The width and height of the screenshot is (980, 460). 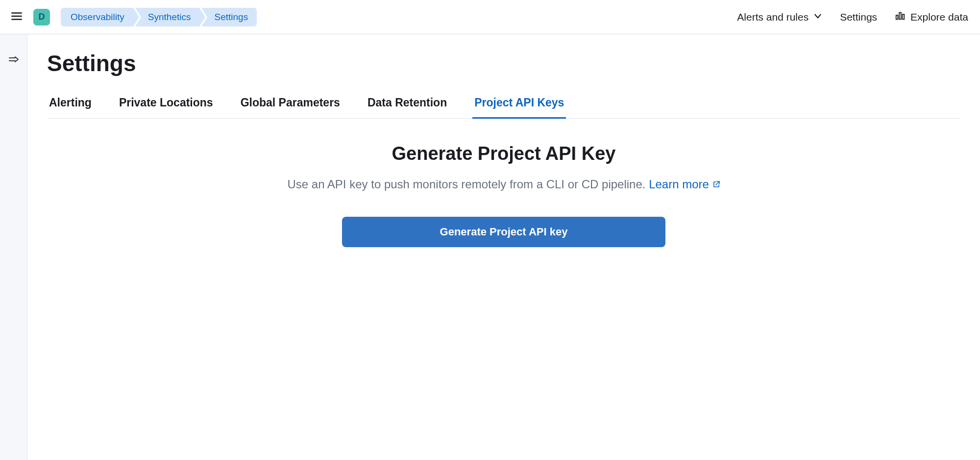 I want to click on top-bar: D Observability Synthetics Settings Aler…, so click(x=490, y=17).